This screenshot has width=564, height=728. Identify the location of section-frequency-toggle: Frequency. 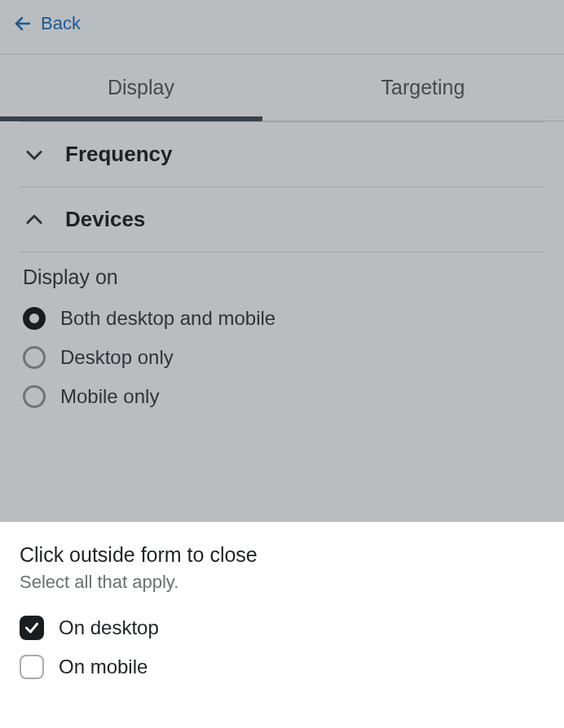
(282, 155).